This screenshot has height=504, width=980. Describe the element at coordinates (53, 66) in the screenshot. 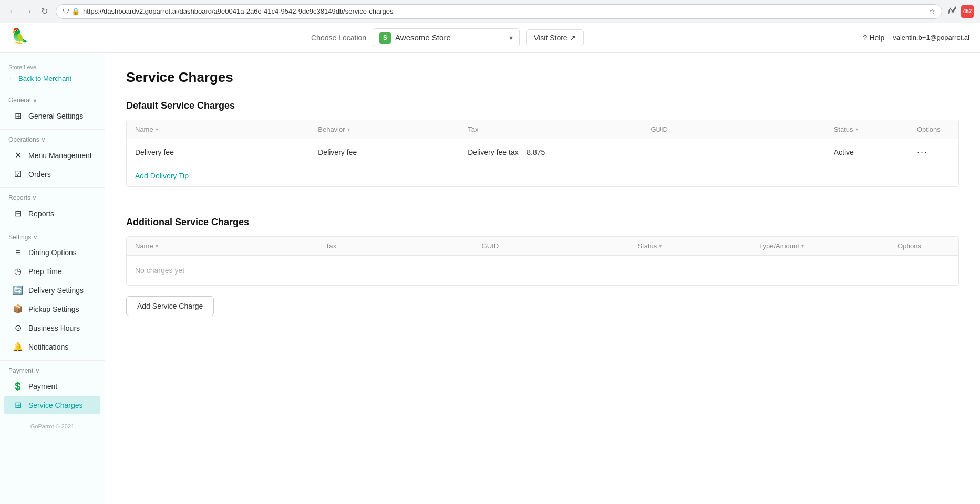

I see `store-level-label: Store Level` at that location.